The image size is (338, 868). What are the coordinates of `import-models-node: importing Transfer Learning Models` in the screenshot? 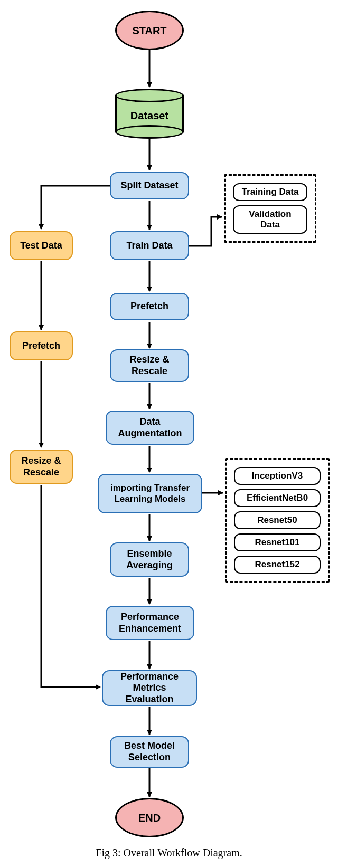 It's located at (150, 494).